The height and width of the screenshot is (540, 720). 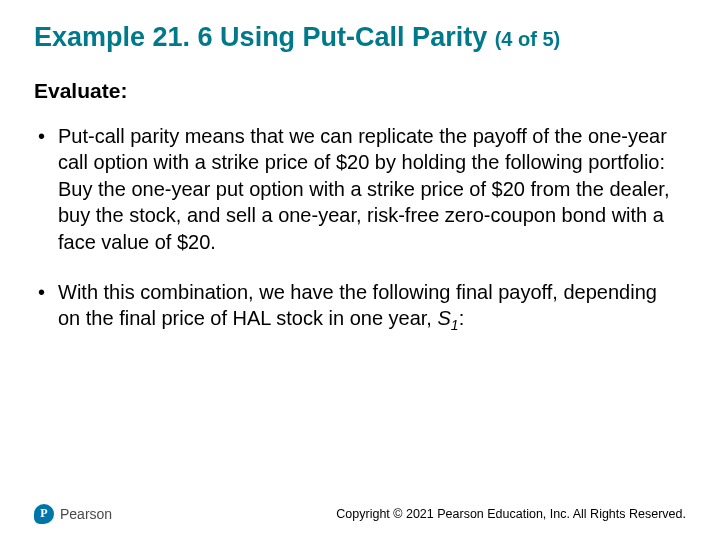 What do you see at coordinates (44, 514) in the screenshot?
I see `pearson-icon` at bounding box center [44, 514].